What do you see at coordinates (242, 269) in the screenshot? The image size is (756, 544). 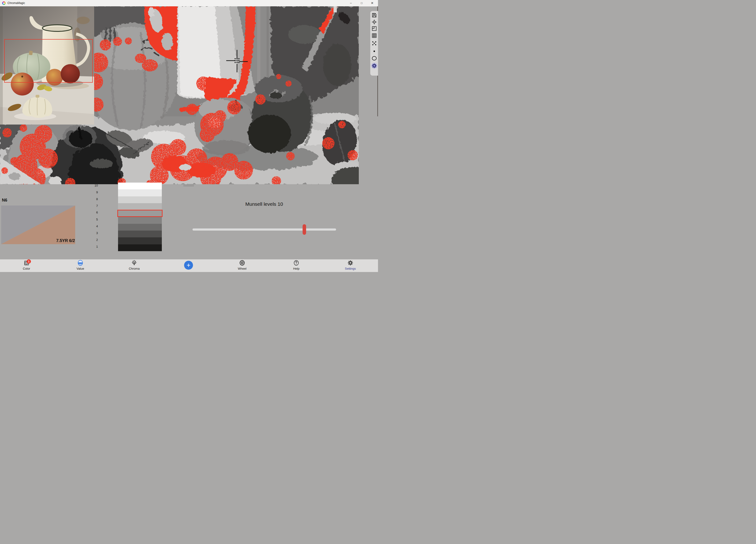 I see `tab-label: Wheel` at bounding box center [242, 269].